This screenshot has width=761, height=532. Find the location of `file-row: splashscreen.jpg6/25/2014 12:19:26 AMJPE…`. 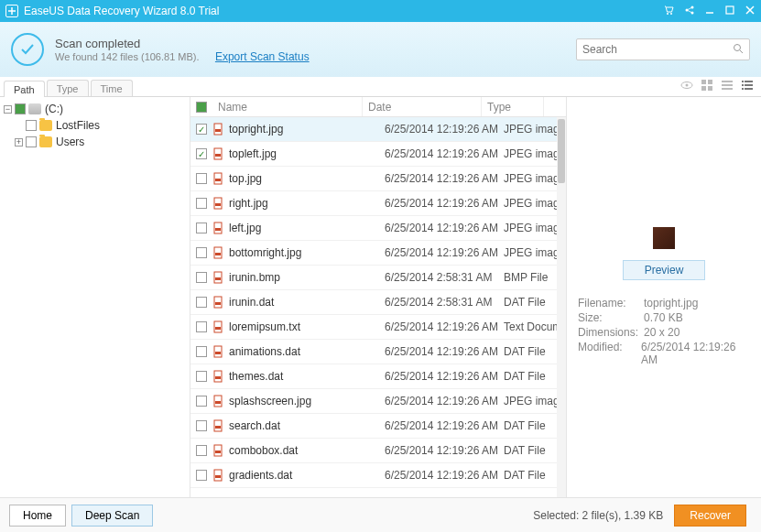

file-row: splashscreen.jpg6/25/2014 12:19:26 AMJPE… is located at coordinates (378, 401).